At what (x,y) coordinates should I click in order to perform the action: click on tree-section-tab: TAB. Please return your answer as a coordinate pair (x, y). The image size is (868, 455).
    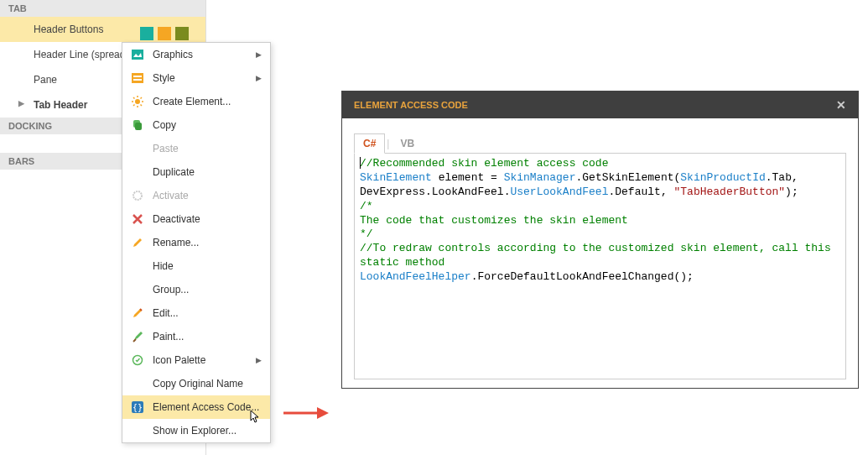
    Looking at the image, I should click on (102, 8).